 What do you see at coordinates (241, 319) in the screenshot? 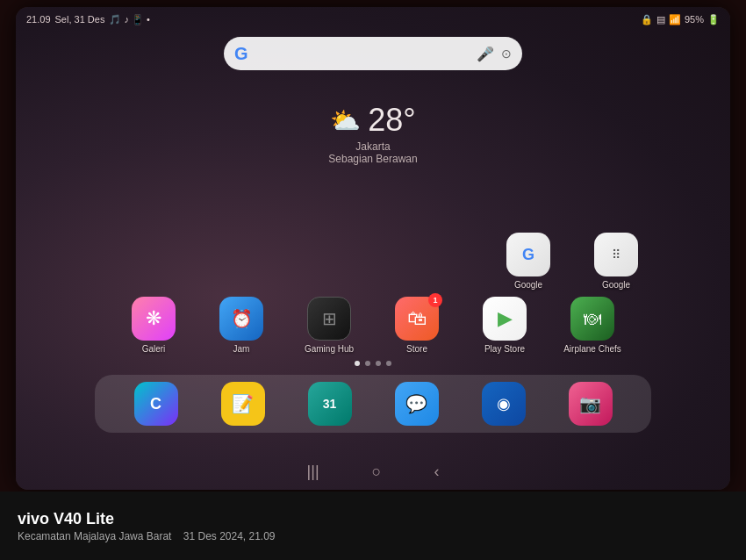
I see `jam-icon: ⏰` at bounding box center [241, 319].